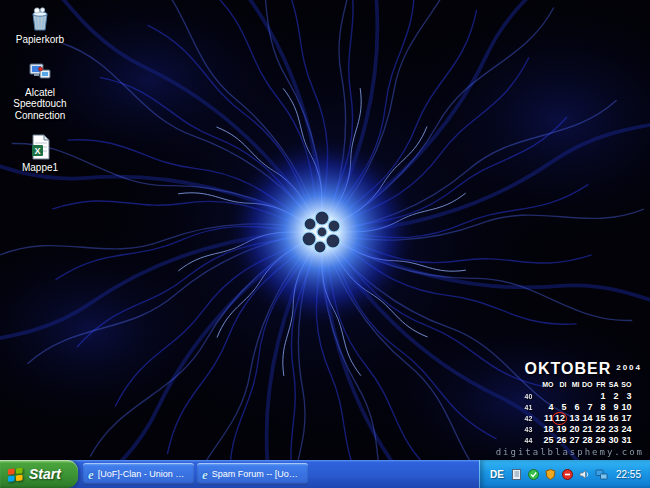 The image size is (650, 488). I want to click on calendar-day-cell: 6, so click(574, 408).